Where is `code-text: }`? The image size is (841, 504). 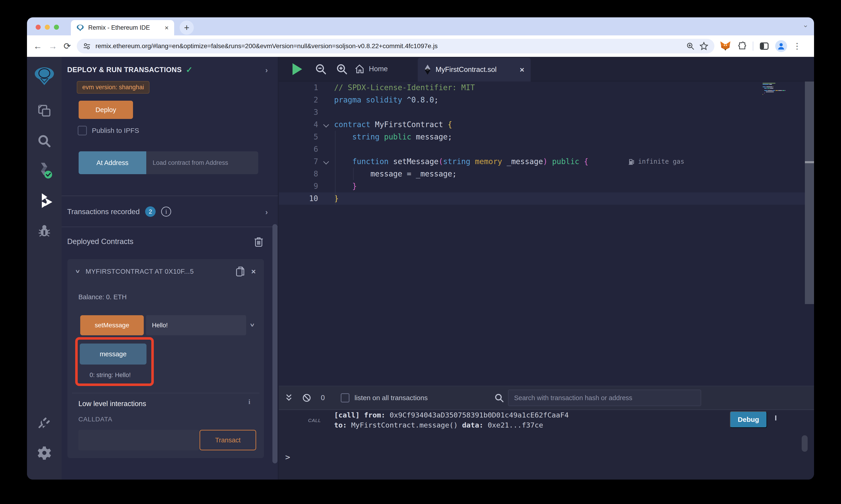
code-text: } is located at coordinates (337, 199).